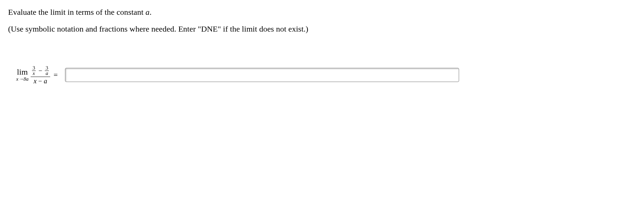 This screenshot has height=207, width=644. I want to click on prompt-line-2: (Use symbolic notation and fractions whe…, so click(322, 29).